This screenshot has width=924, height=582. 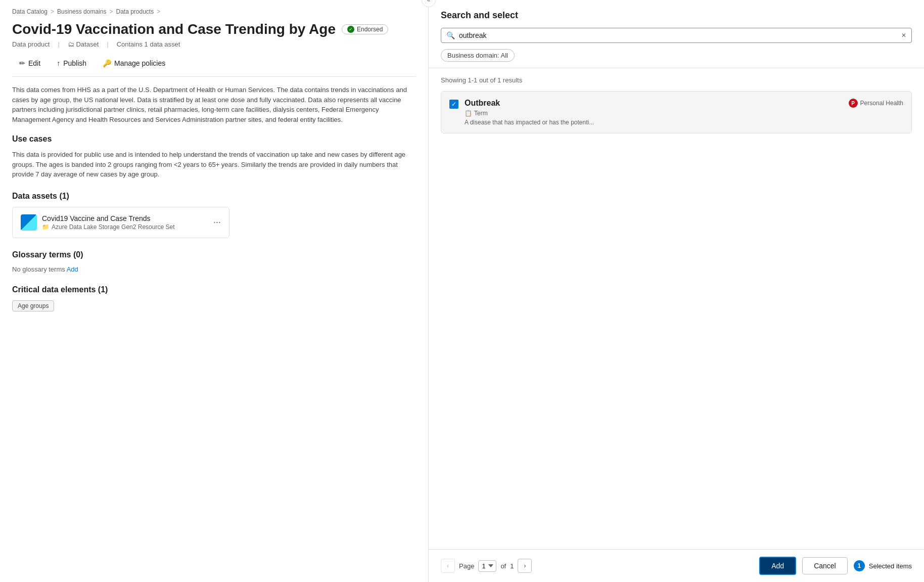 I want to click on results-count: Showing 1-1 out of 1 results, so click(x=676, y=80).